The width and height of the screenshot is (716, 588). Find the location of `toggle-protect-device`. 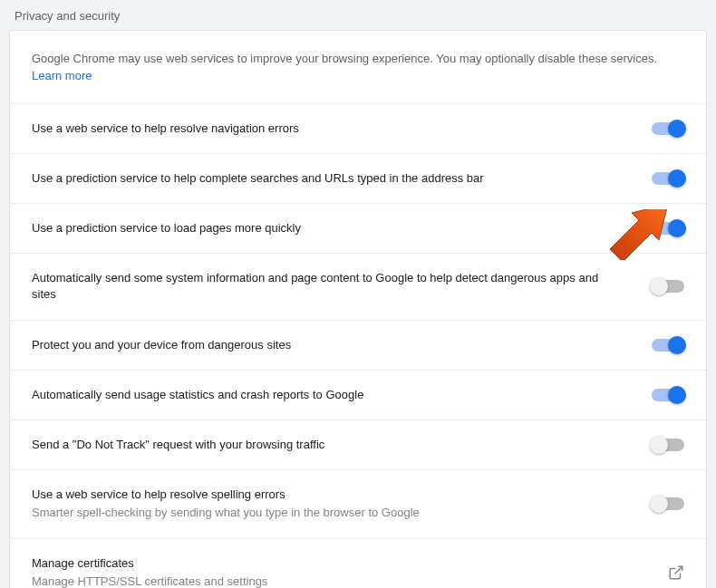

toggle-protect-device is located at coordinates (668, 345).